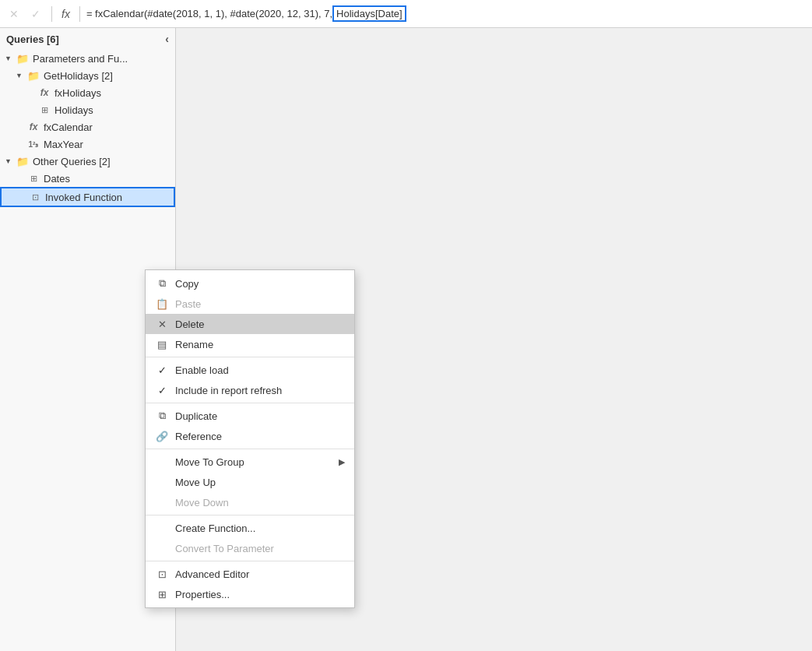  Describe the element at coordinates (250, 283) in the screenshot. I see `context-menu-item-copy: ⧉ Copy` at that location.